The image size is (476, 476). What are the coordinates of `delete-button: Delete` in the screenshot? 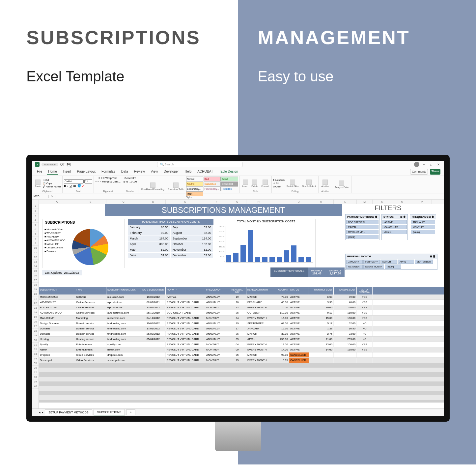 It's located at (255, 183).